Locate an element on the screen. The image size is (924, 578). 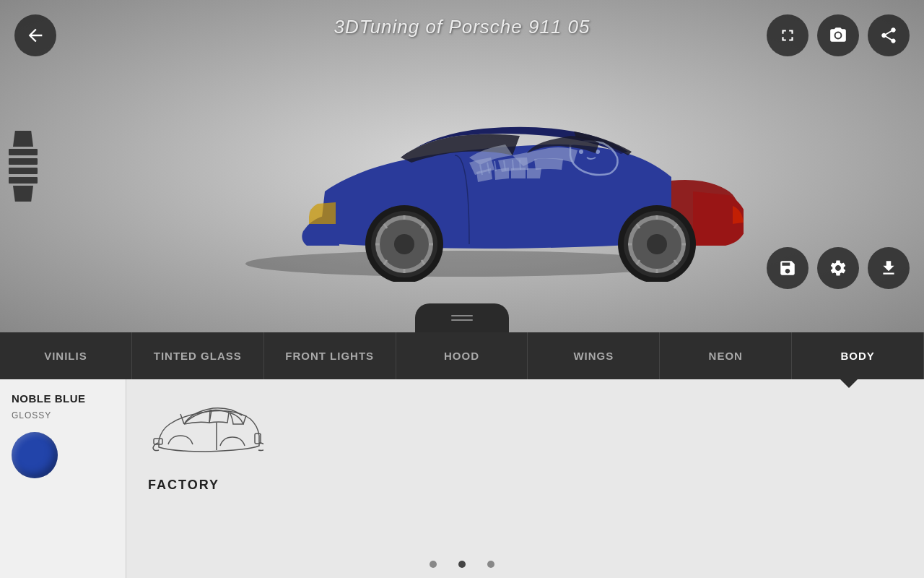
bottom-right-toolbar is located at coordinates (838, 268).